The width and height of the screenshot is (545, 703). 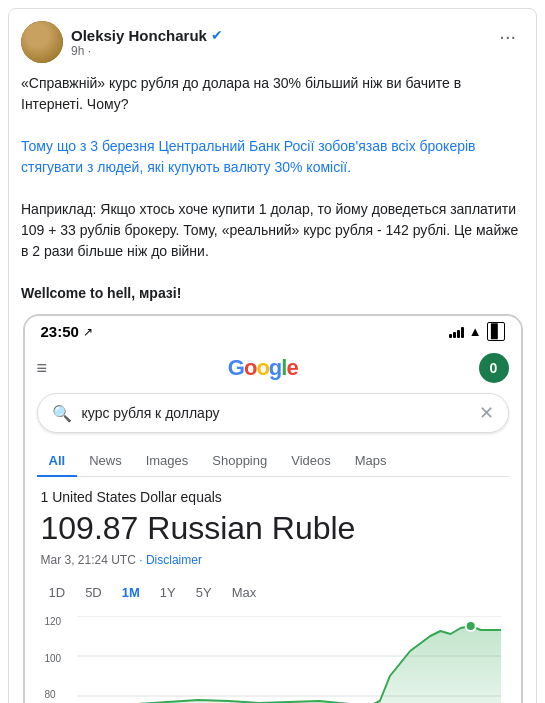 I want to click on time-btn-max: Max, so click(x=244, y=592).